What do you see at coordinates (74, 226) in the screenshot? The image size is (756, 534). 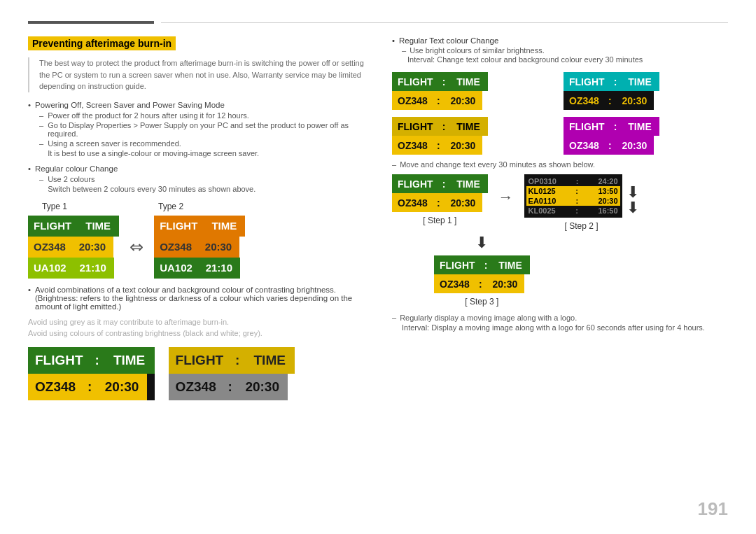 I see `type1-row1: FLIGHT TIME` at bounding box center [74, 226].